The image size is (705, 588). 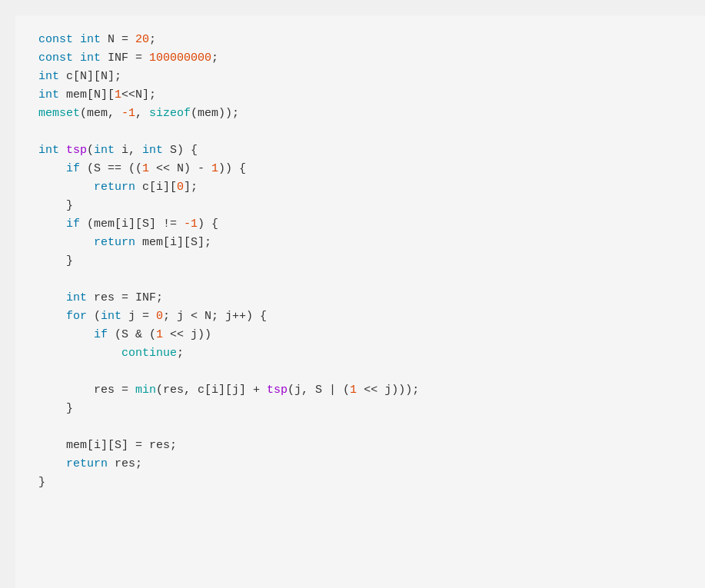 I want to click on code-line: const int N = 20;, so click(x=367, y=40).